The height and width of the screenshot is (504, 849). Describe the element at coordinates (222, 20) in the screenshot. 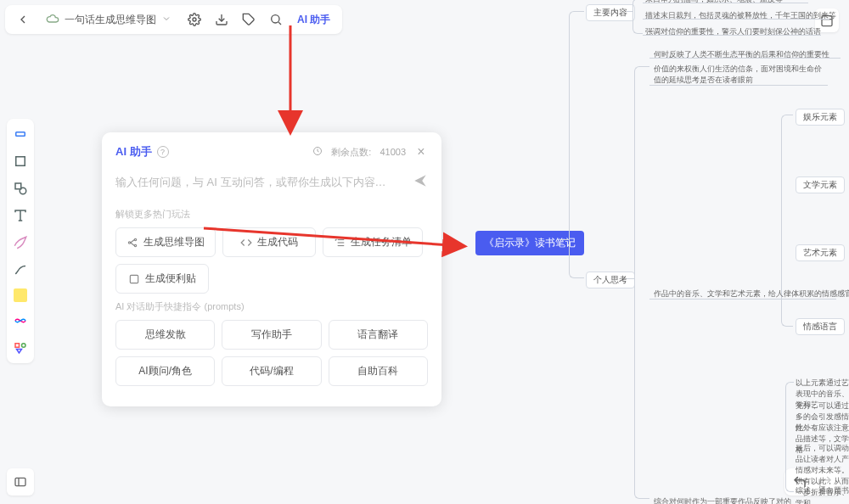

I see `export-icon` at that location.